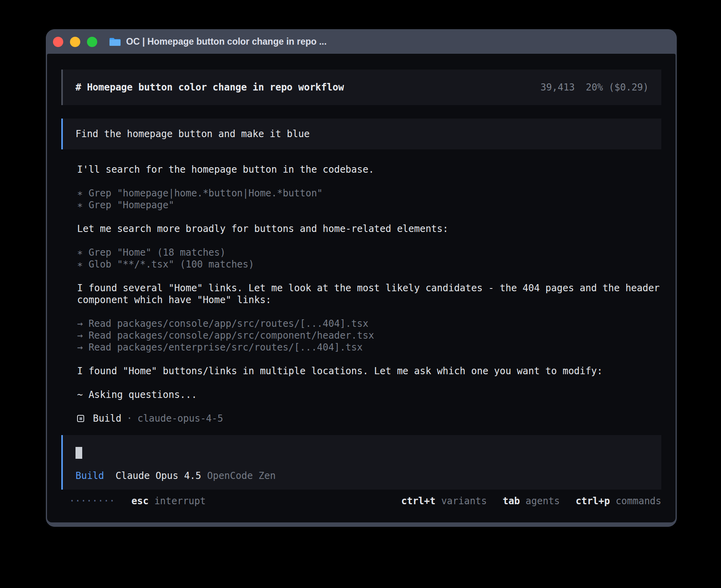  What do you see at coordinates (511, 501) in the screenshot?
I see `key-tab: tab` at bounding box center [511, 501].